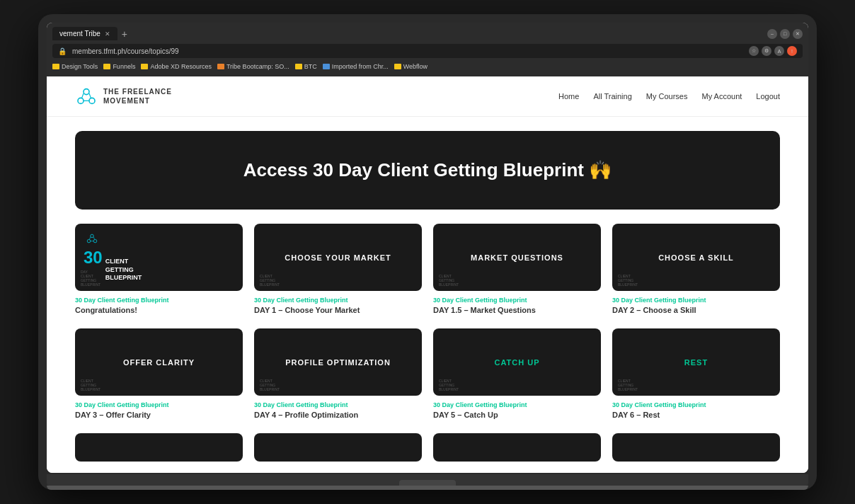  I want to click on course-label-1: 30 Day Client Getting Blueprint, so click(338, 300).